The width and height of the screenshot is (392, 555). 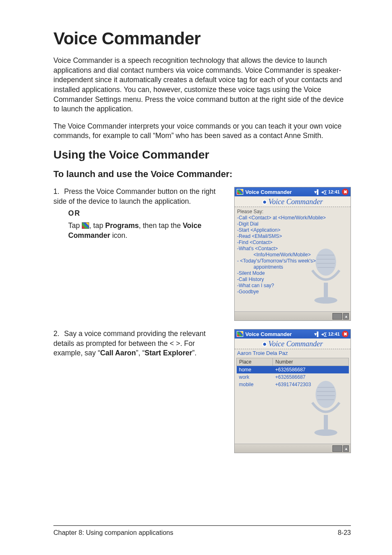 What do you see at coordinates (113, 533) in the screenshot?
I see `footer-chapter: Chapter 8: Using companion applications` at bounding box center [113, 533].